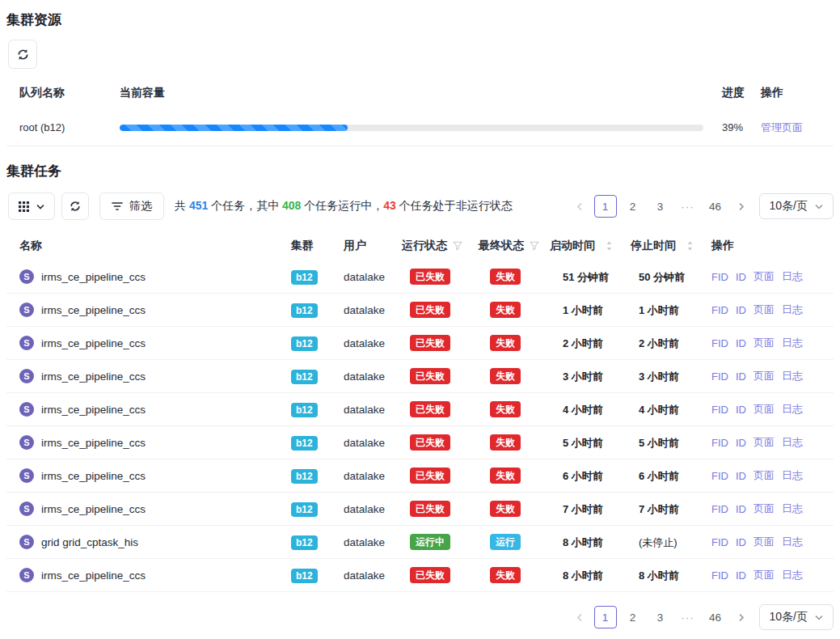 The image size is (840, 639). What do you see at coordinates (671, 443) in the screenshot?
I see `task-stop-time-cell: 5 小时前` at bounding box center [671, 443].